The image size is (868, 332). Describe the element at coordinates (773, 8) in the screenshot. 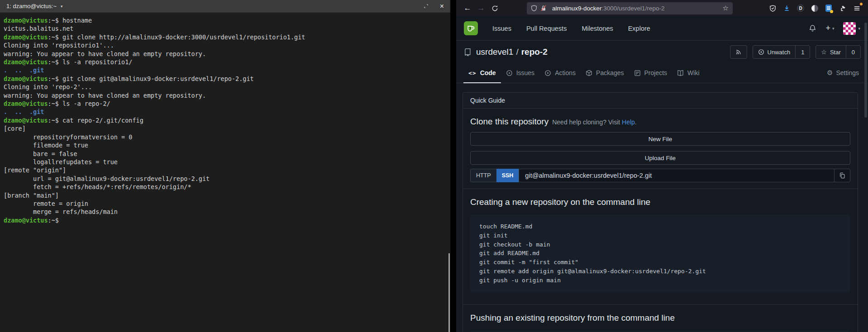

I see `shield-check-extension-icon` at that location.